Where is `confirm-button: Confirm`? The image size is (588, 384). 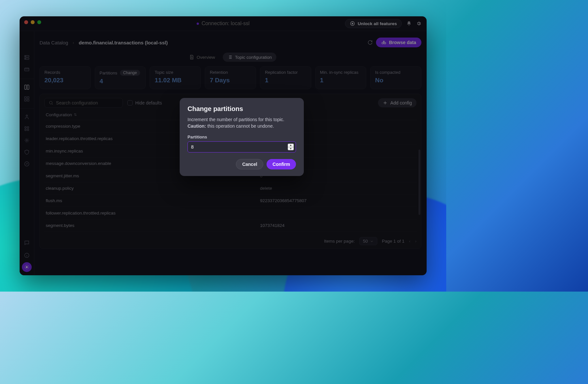 confirm-button: Confirm is located at coordinates (281, 164).